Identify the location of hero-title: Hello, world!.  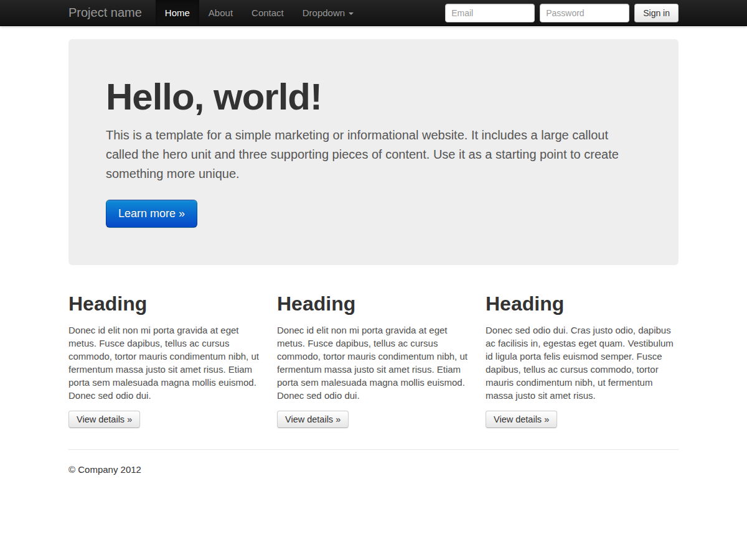
(374, 97).